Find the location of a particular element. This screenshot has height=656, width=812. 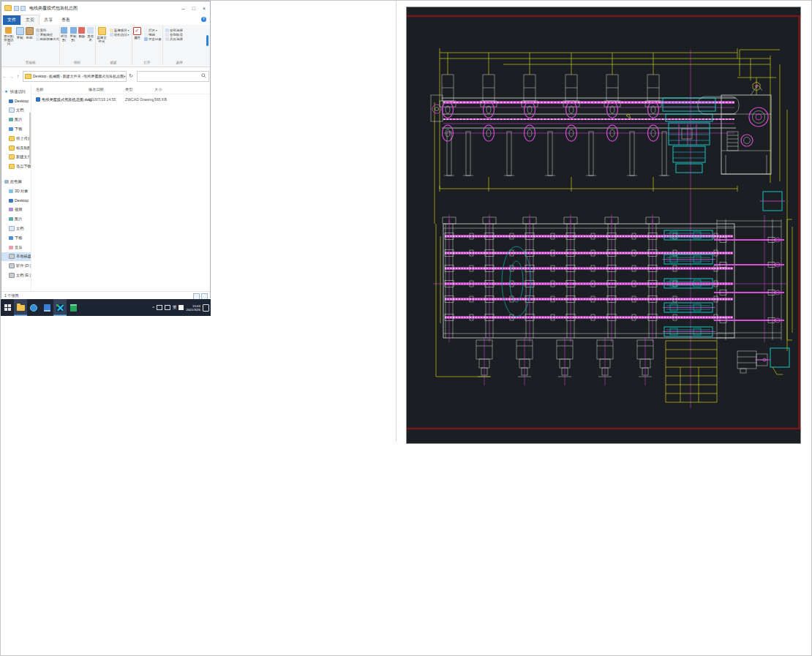

maximize-button: □ is located at coordinates (194, 9).